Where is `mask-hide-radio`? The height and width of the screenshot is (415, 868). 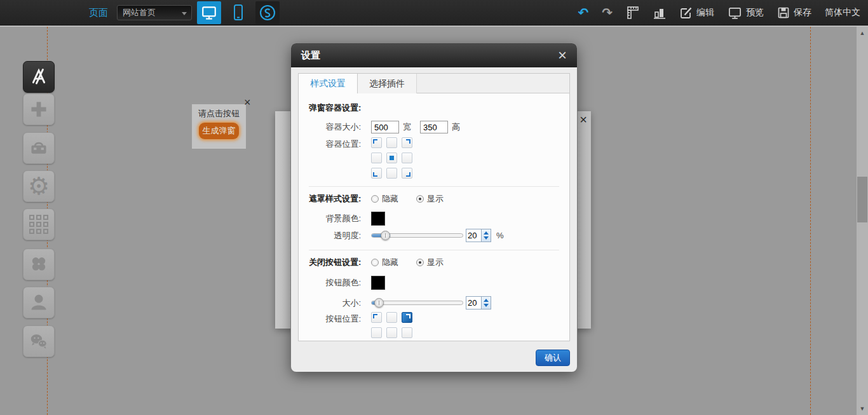 mask-hide-radio is located at coordinates (375, 199).